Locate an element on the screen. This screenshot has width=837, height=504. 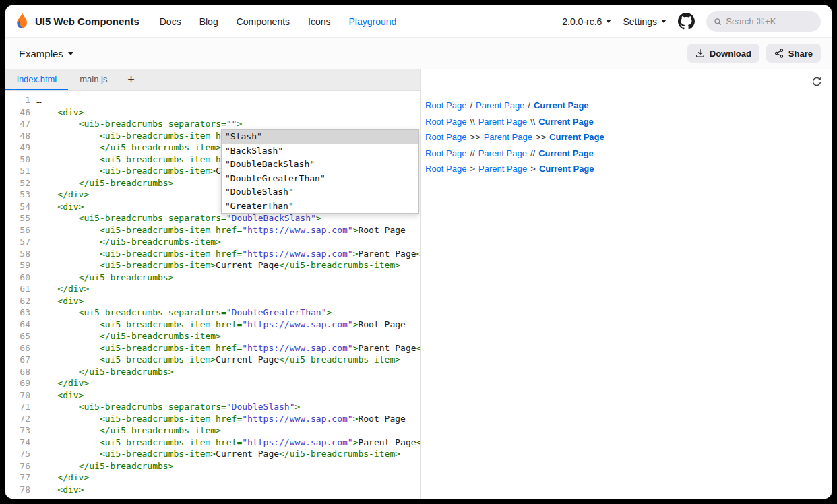
brand-title: UI5 Web Components is located at coordinates (88, 22).